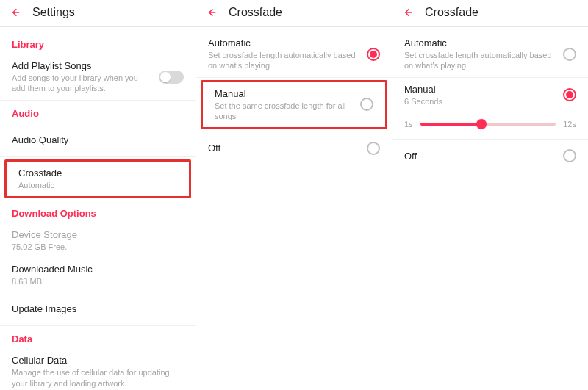 Image resolution: width=588 pixels, height=390 pixels. Describe the element at coordinates (95, 185) in the screenshot. I see `crossfade-sub: Automatic` at that location.